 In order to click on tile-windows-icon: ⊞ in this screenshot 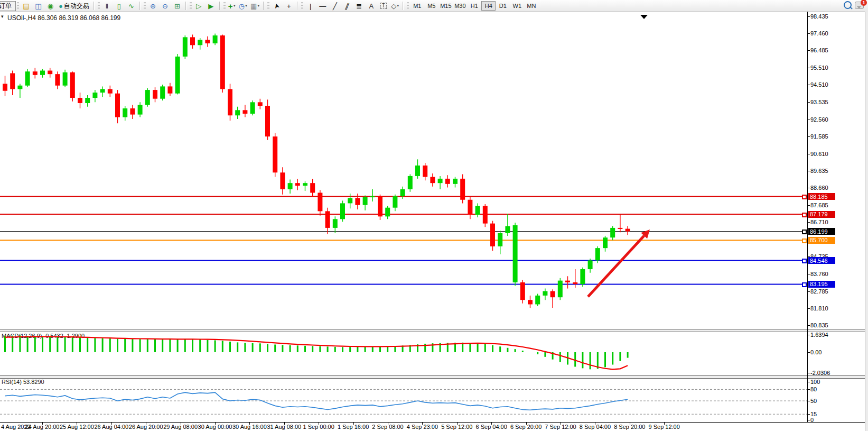, I will do `click(178, 6)`.